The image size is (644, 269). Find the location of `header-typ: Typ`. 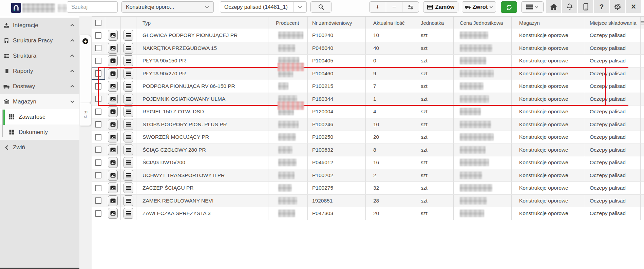

header-typ: Typ is located at coordinates (202, 23).